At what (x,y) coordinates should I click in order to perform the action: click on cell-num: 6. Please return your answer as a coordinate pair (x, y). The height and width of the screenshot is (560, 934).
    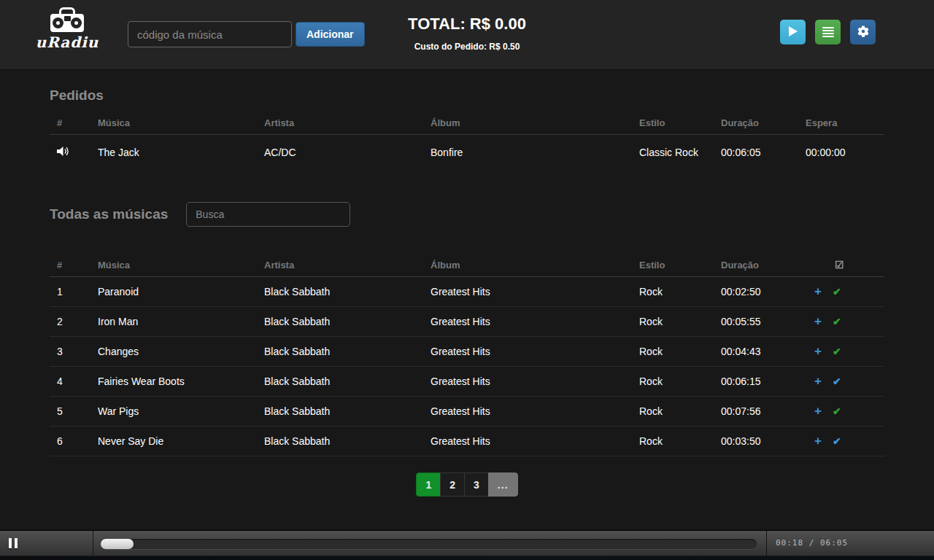
    Looking at the image, I should click on (70, 442).